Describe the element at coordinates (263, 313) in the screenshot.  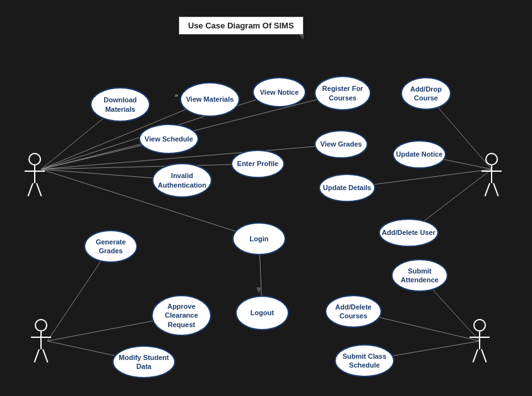
I see `use-case-logout: Logout` at that location.